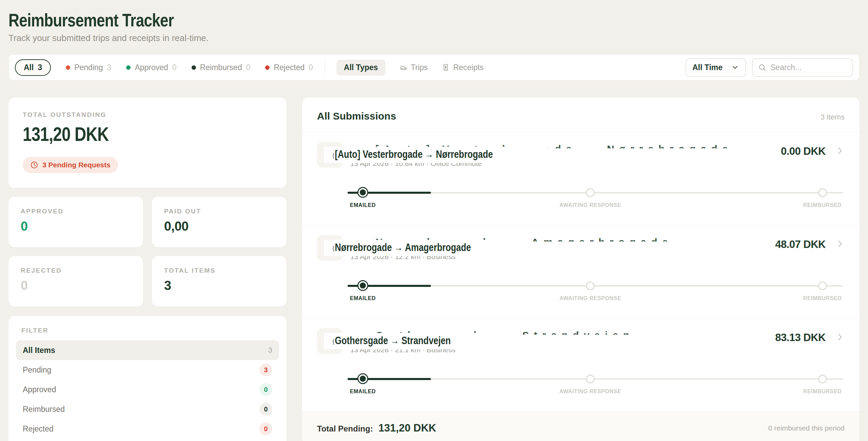  What do you see at coordinates (147, 350) in the screenshot?
I see `filter-item-all-items: All Items 3` at bounding box center [147, 350].